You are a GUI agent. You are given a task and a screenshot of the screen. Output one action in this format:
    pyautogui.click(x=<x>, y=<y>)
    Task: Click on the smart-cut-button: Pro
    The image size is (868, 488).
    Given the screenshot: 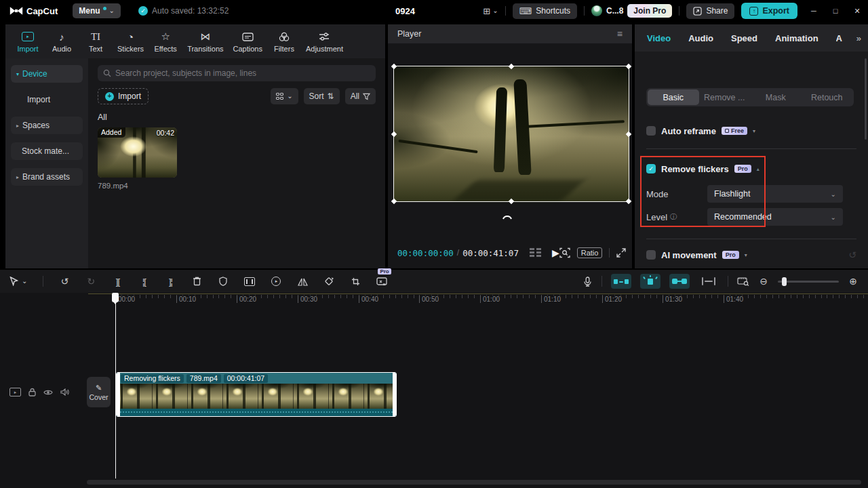 What is the action you would take?
    pyautogui.click(x=382, y=281)
    